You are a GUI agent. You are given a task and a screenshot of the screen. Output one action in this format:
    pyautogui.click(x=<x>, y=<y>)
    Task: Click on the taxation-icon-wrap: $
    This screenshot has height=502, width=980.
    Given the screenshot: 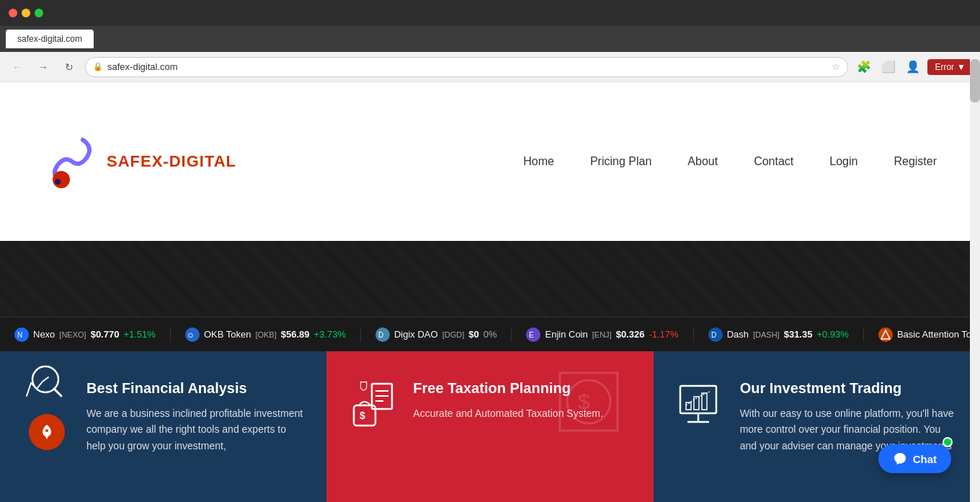 What is the action you would take?
    pyautogui.click(x=373, y=405)
    